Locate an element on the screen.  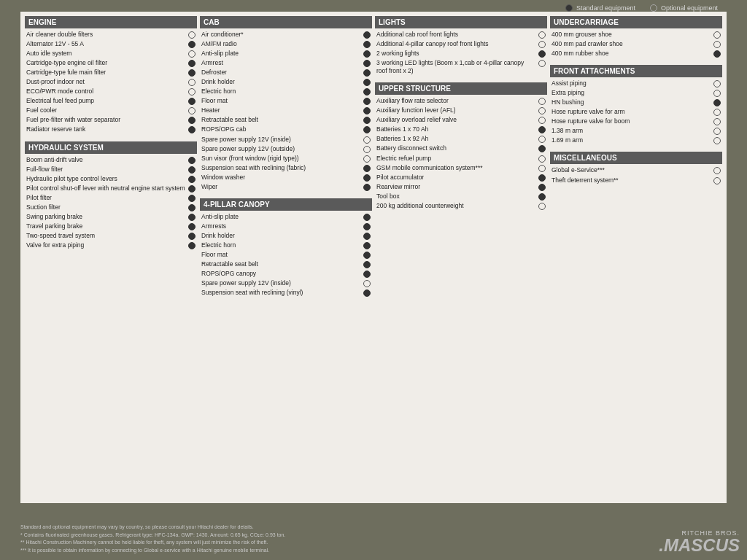
legend-optional: Optional equipment is located at coordinates (684, 8).